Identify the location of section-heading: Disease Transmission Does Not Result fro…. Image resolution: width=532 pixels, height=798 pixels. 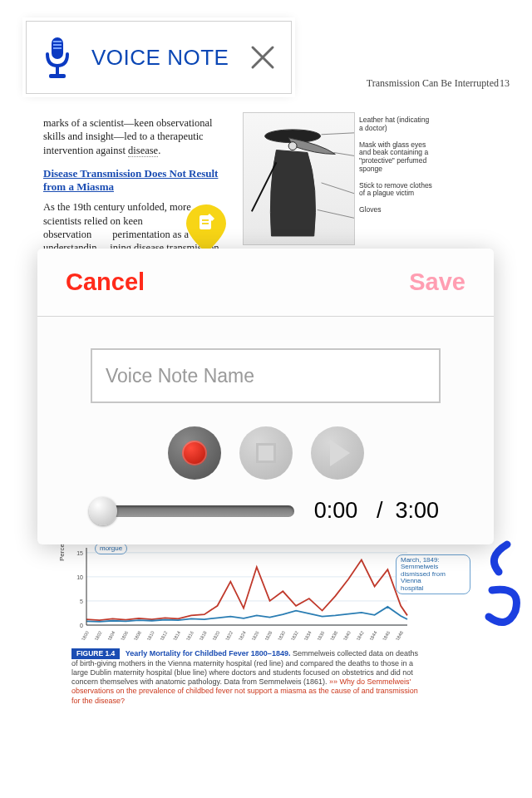
(136, 181).